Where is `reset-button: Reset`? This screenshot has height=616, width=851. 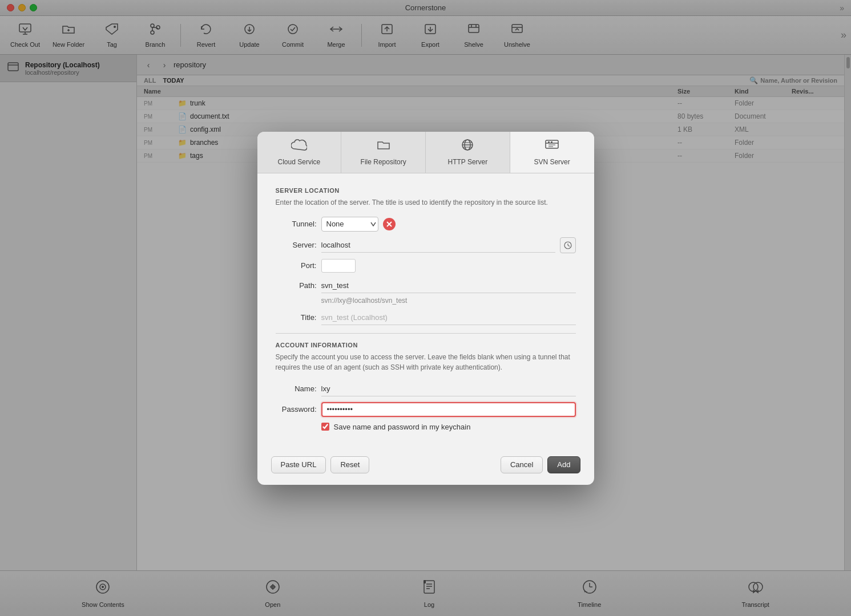 reset-button: Reset is located at coordinates (350, 465).